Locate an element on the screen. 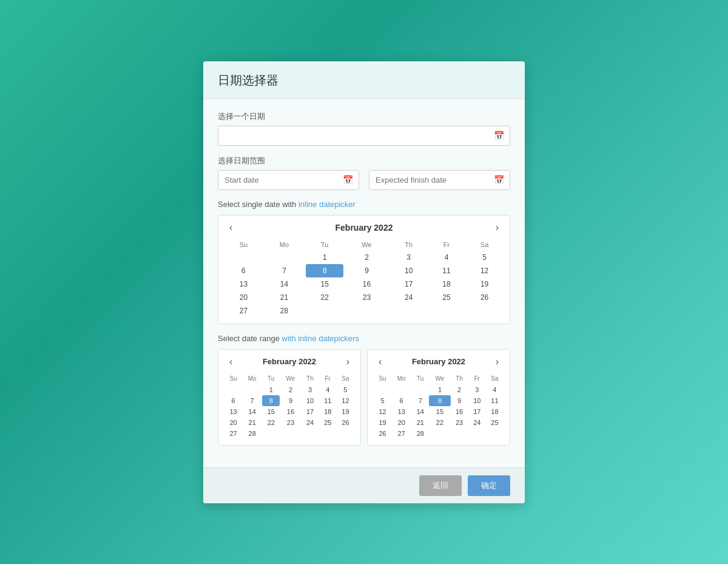  end-date-input is located at coordinates (439, 180).